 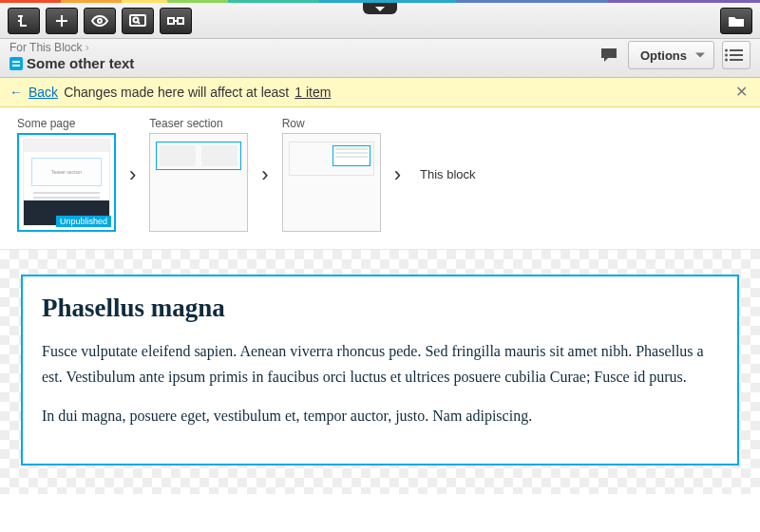 What do you see at coordinates (138, 21) in the screenshot?
I see `search-button` at bounding box center [138, 21].